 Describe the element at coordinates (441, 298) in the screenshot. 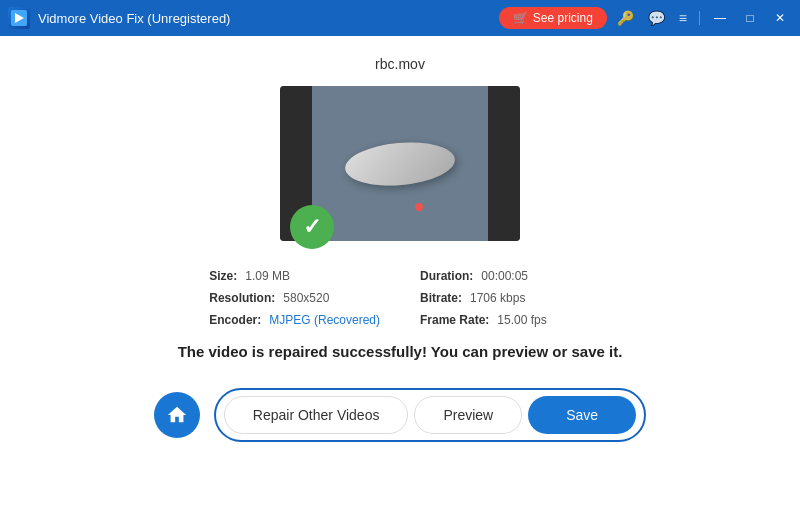

I see `bitrate-label: Bitrate:` at that location.